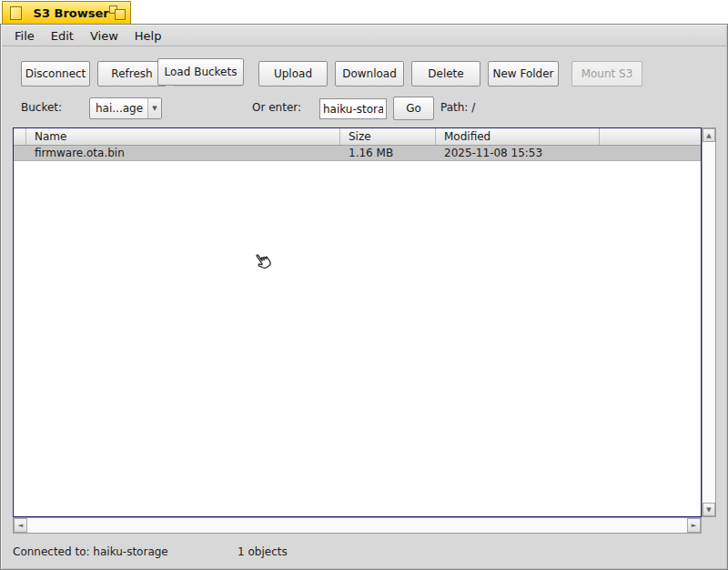  Describe the element at coordinates (116, 13) in the screenshot. I see `zoom-icon` at that location.